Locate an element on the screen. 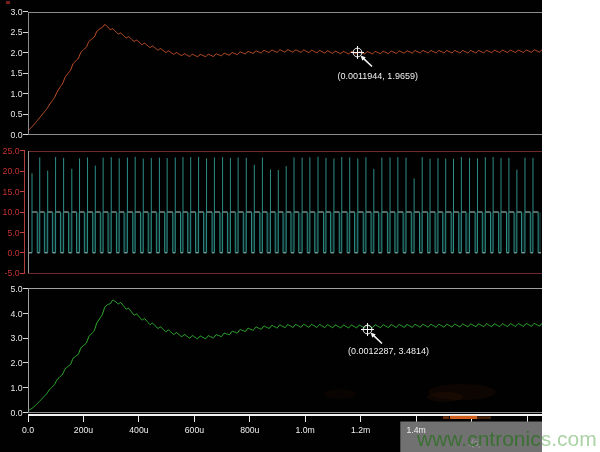  svg-text: 0.5 is located at coordinates (16, 114).